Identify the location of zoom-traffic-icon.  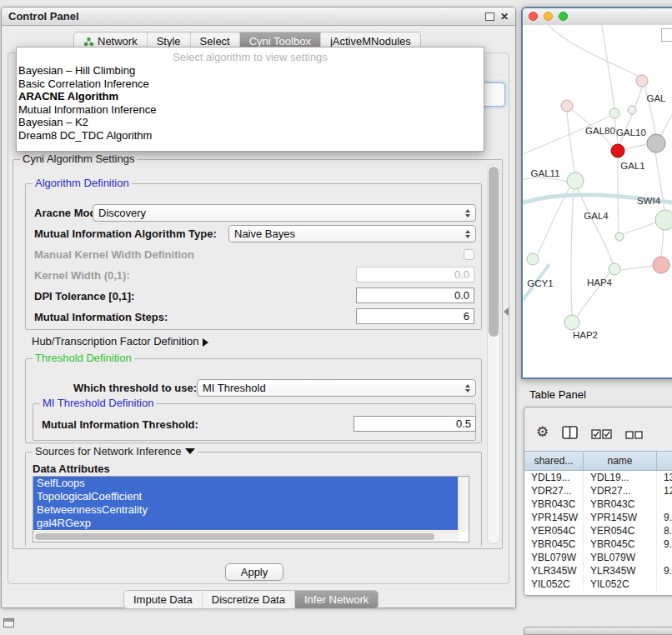
(564, 17).